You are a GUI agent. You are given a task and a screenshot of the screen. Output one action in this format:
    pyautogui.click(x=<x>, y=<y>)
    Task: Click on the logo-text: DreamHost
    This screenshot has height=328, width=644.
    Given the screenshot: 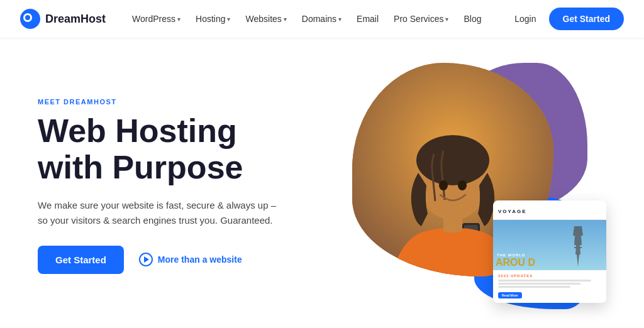 What is the action you would take?
    pyautogui.click(x=75, y=19)
    